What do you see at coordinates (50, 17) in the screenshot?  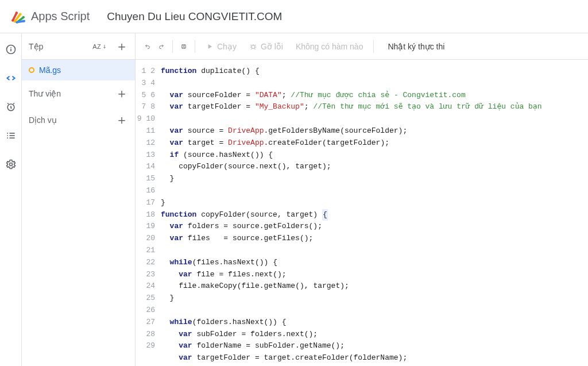 I see `product-logo: Apps Script` at bounding box center [50, 17].